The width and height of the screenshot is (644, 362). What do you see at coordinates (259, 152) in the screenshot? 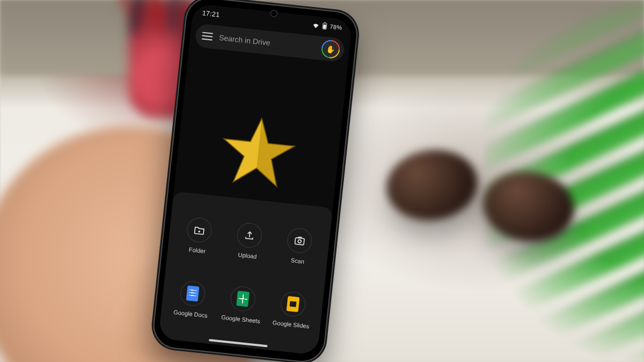
I see `star-illustration-icon` at bounding box center [259, 152].